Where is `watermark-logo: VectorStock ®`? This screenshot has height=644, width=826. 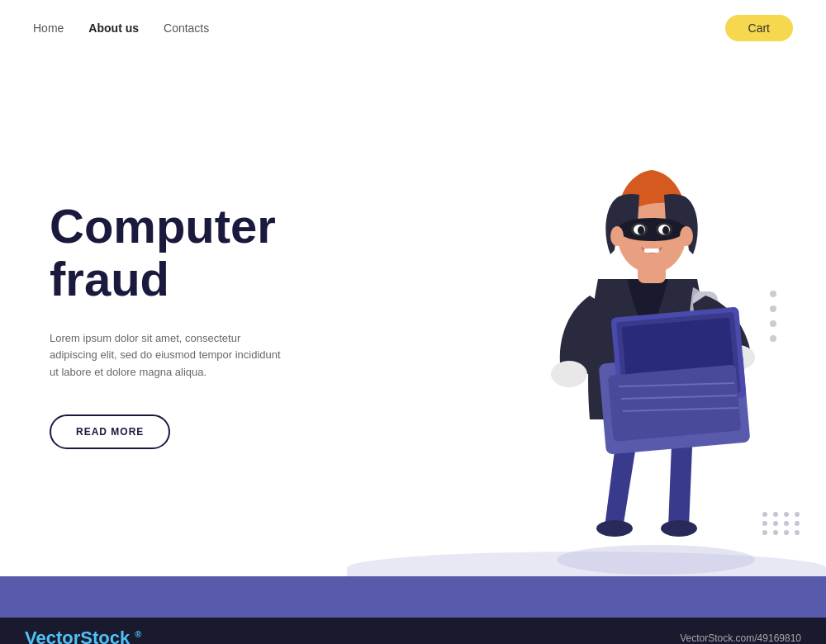 watermark-logo: VectorStock ® is located at coordinates (83, 636).